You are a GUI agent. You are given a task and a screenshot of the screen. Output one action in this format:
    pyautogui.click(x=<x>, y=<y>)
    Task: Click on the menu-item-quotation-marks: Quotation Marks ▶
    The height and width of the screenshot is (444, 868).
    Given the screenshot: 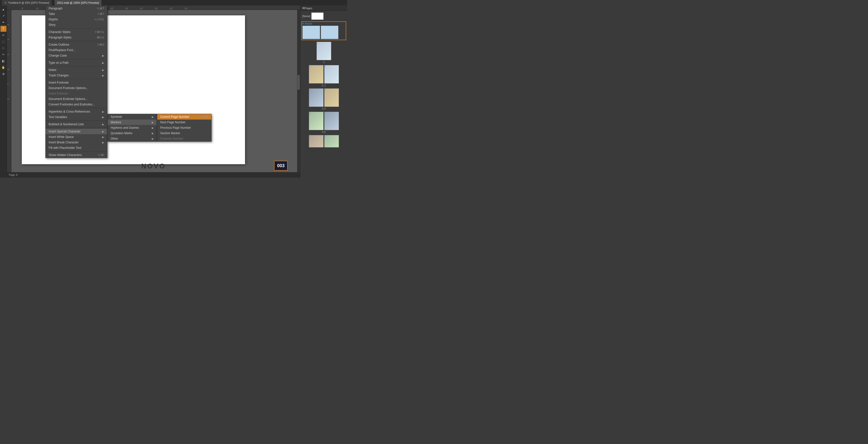 What is the action you would take?
    pyautogui.click(x=132, y=133)
    